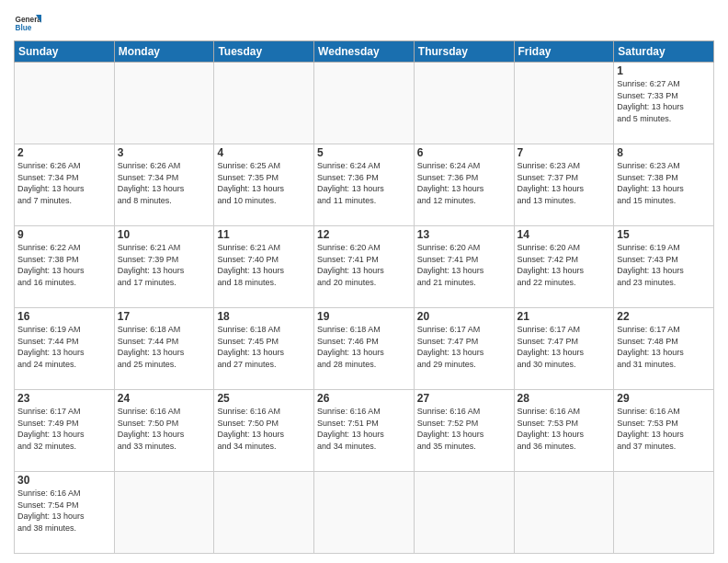  Describe the element at coordinates (664, 52) in the screenshot. I see `weekday-saturday: Saturday` at that location.